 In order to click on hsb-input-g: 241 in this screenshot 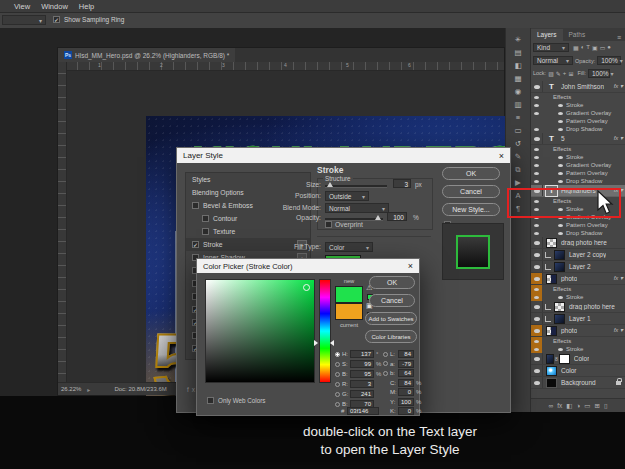, I will do `click(362, 394)`.